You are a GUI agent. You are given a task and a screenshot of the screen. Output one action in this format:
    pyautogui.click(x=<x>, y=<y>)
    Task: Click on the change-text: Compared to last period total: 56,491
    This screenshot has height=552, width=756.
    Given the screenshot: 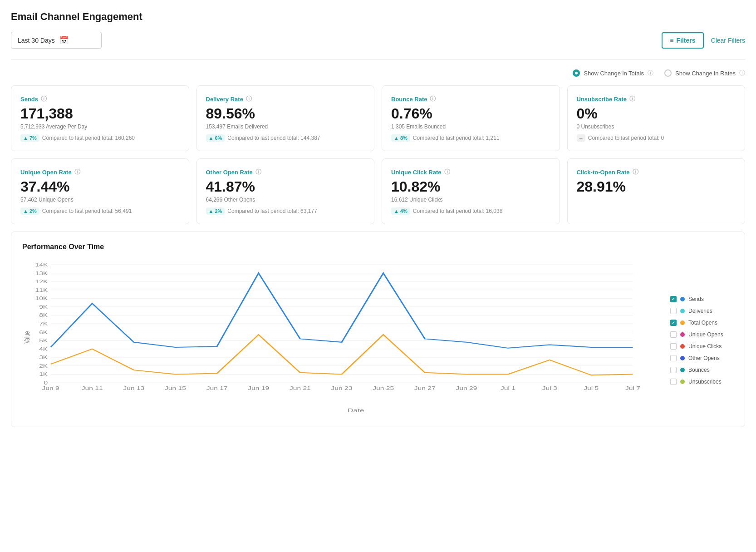 What is the action you would take?
    pyautogui.click(x=87, y=211)
    